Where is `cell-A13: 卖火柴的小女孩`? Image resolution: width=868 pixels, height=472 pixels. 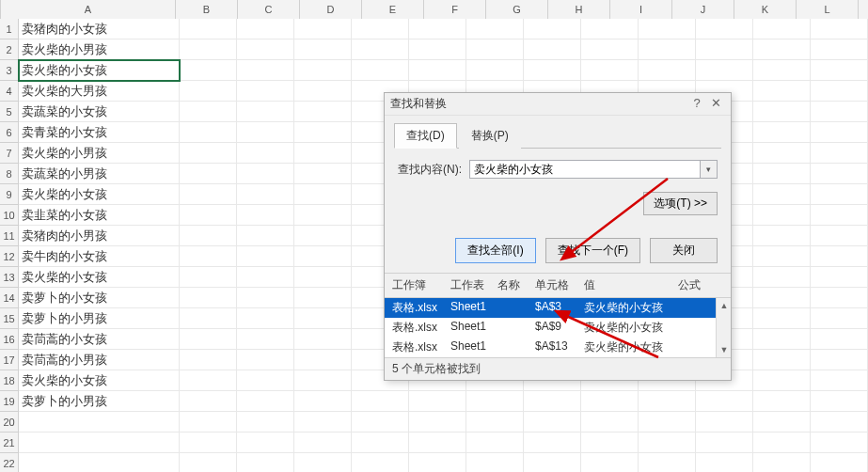
cell-A13: 卖火柴的小女孩 is located at coordinates (100, 277).